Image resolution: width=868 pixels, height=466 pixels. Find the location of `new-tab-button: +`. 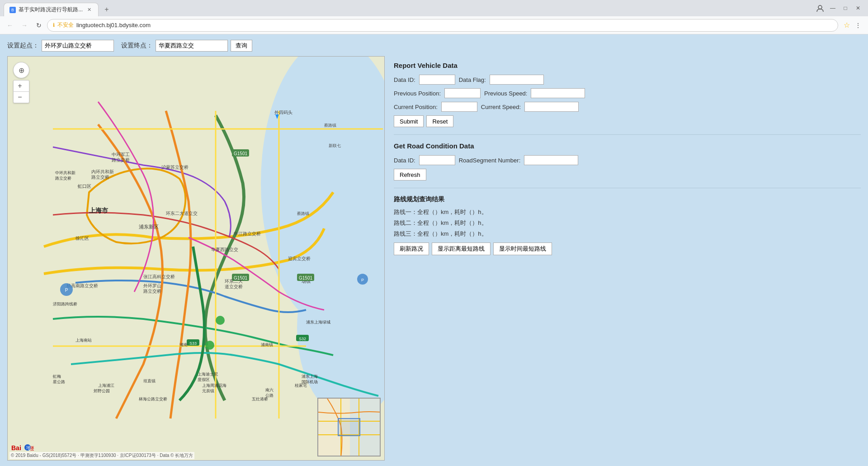

new-tab-button: + is located at coordinates (107, 10).